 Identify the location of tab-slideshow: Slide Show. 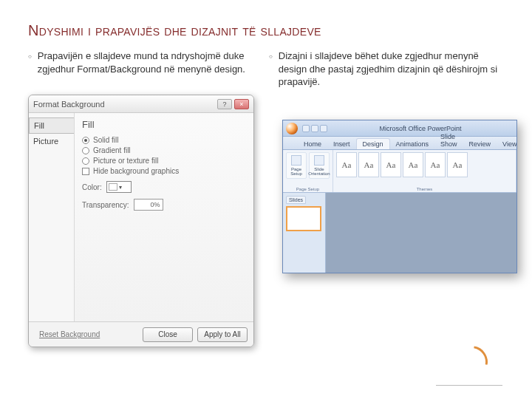
(449, 140).